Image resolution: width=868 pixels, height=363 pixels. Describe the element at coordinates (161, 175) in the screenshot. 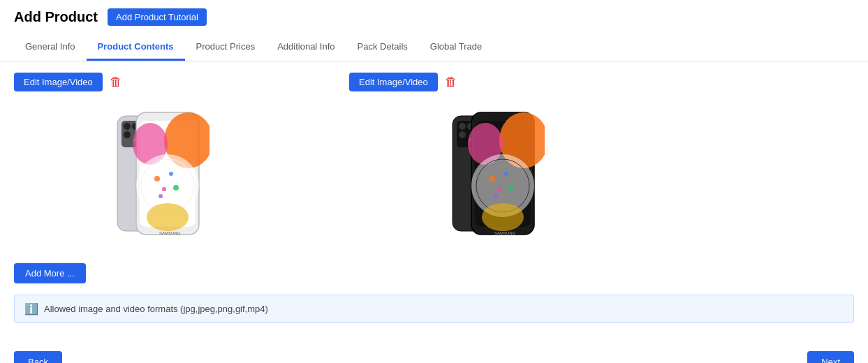

I see `product-image-1: SAMSUNG` at that location.